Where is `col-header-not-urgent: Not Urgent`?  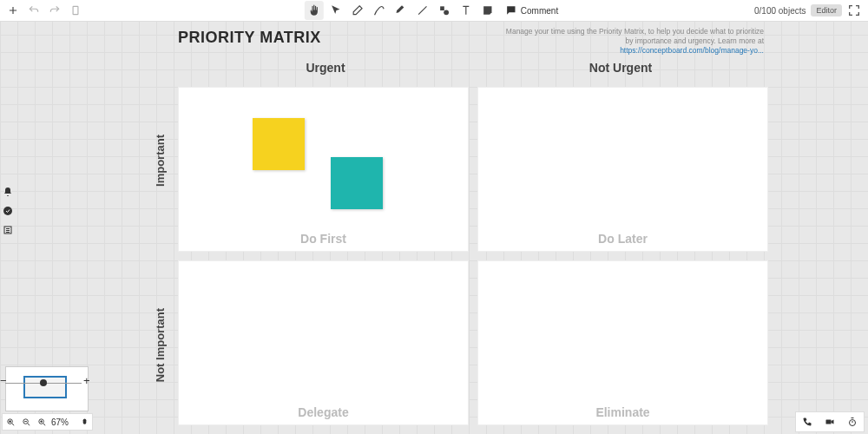
col-header-not-urgent: Not Urgent is located at coordinates (621, 74).